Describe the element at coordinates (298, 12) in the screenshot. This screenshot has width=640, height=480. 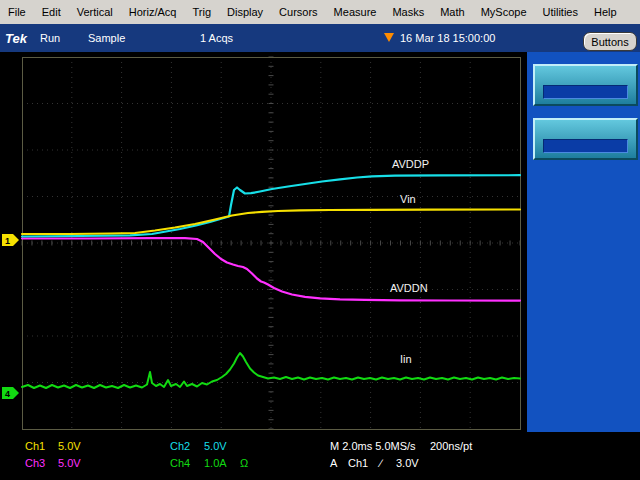
I see `menu-item-cursors: Cursors` at that location.